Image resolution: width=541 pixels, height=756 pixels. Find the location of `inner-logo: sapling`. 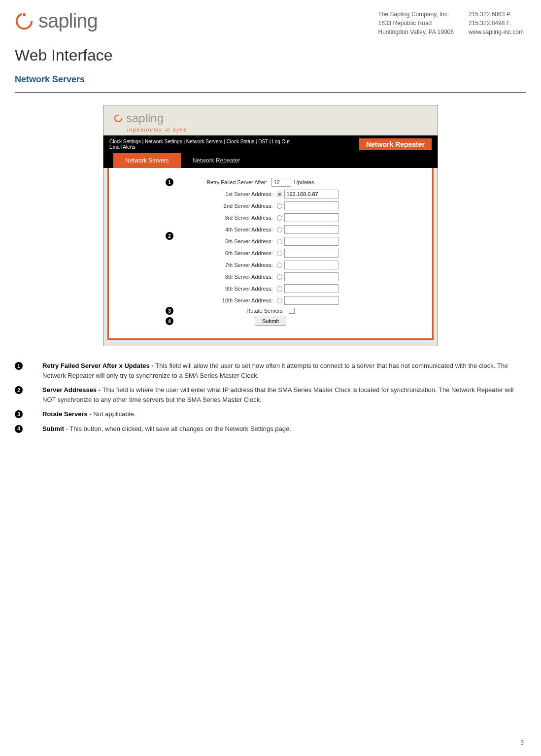

inner-logo: sapling is located at coordinates (270, 116).